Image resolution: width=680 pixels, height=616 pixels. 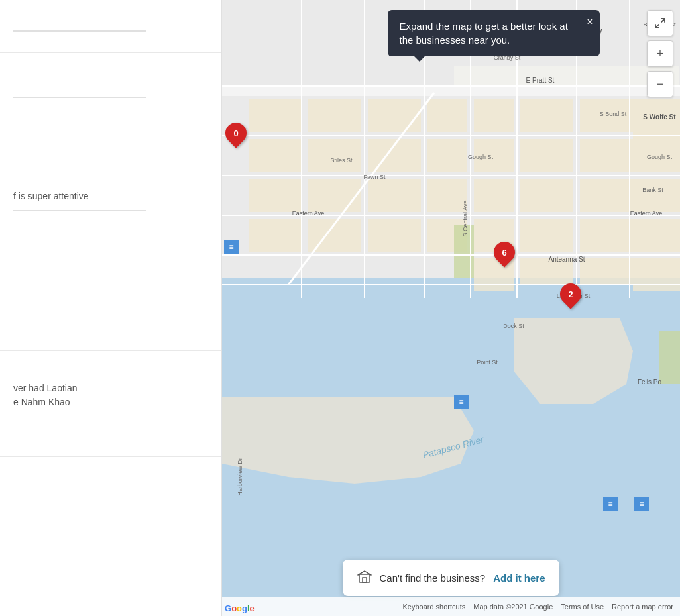 What do you see at coordinates (660, 54) in the screenshot?
I see `map-controls: + −` at bounding box center [660, 54].